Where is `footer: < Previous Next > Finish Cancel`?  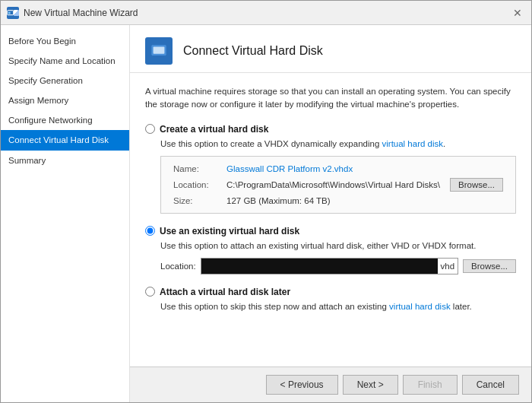
footer: < Previous Next > Finish Cancel is located at coordinates (331, 385).